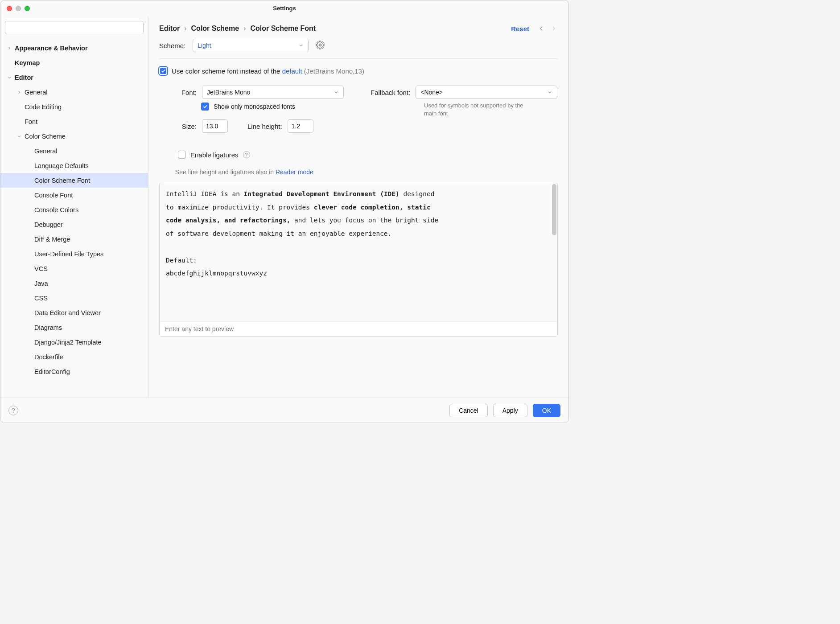 This screenshot has width=840, height=624. I want to click on use-scheme-font-checkbox, so click(163, 71).